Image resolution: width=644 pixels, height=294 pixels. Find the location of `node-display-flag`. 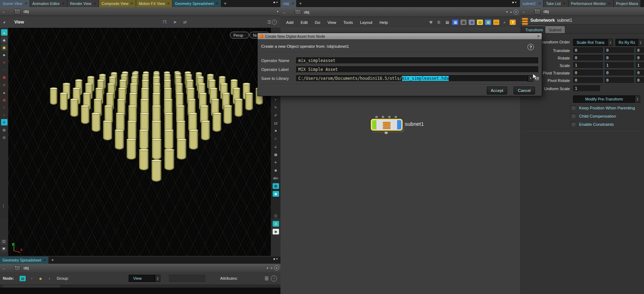

node-display-flag is located at coordinates (374, 125).